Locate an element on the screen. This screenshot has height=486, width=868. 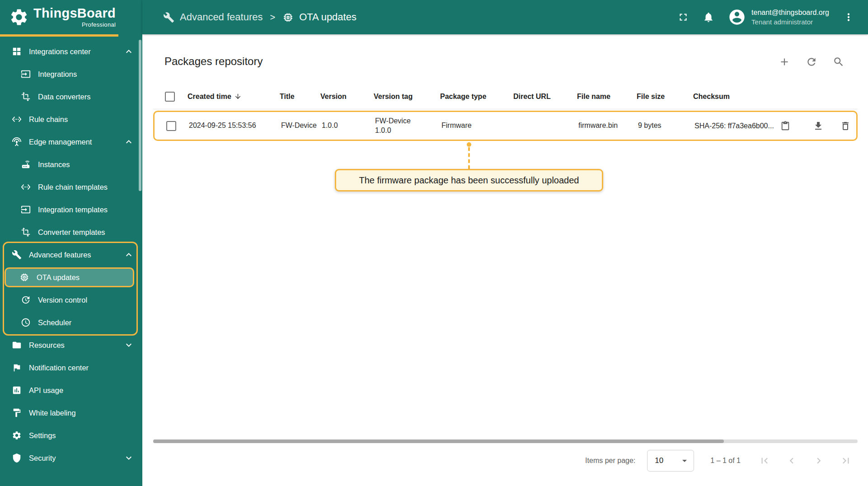
search-button is located at coordinates (839, 62).